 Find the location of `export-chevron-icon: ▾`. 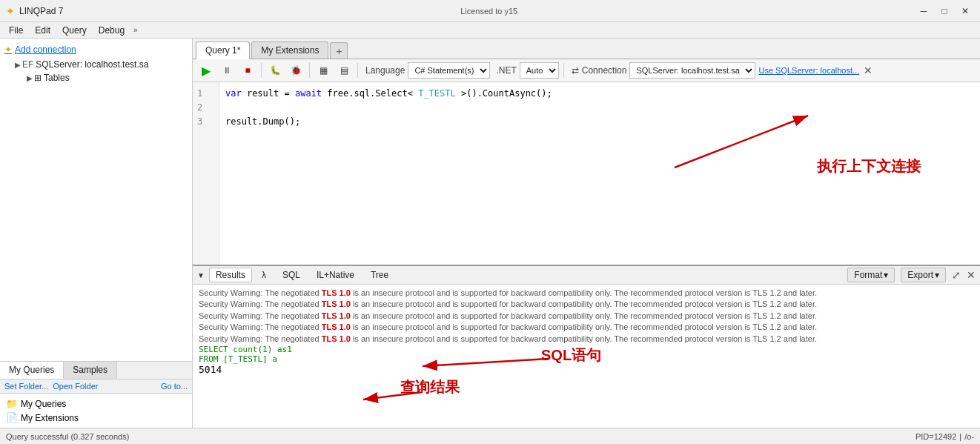

export-chevron-icon: ▾ is located at coordinates (937, 275).